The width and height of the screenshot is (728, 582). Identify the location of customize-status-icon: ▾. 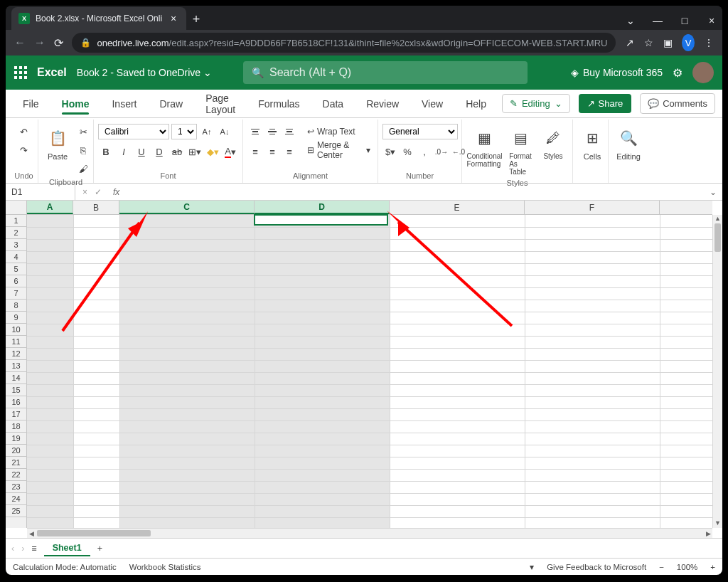
(532, 567).